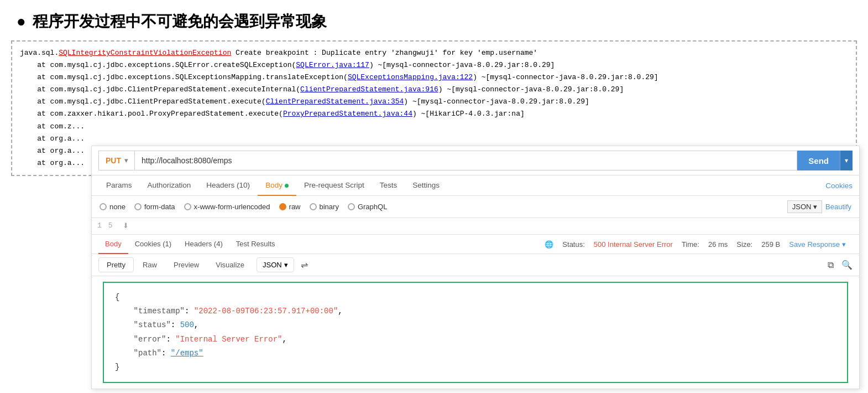 Image resolution: width=868 pixels, height=393 pixels. I want to click on resp-tab-test-results: Test Results, so click(255, 245).